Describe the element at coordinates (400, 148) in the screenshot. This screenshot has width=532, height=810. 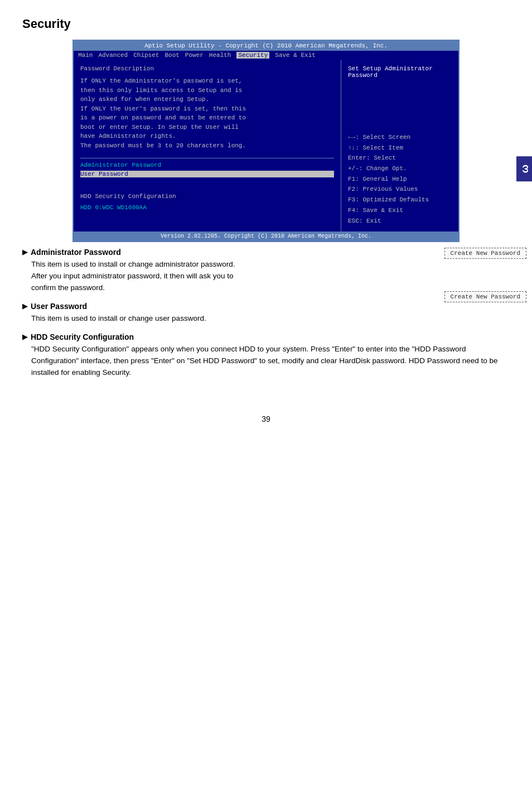
I see `key-select-item: ↑↓: Select Item` at that location.